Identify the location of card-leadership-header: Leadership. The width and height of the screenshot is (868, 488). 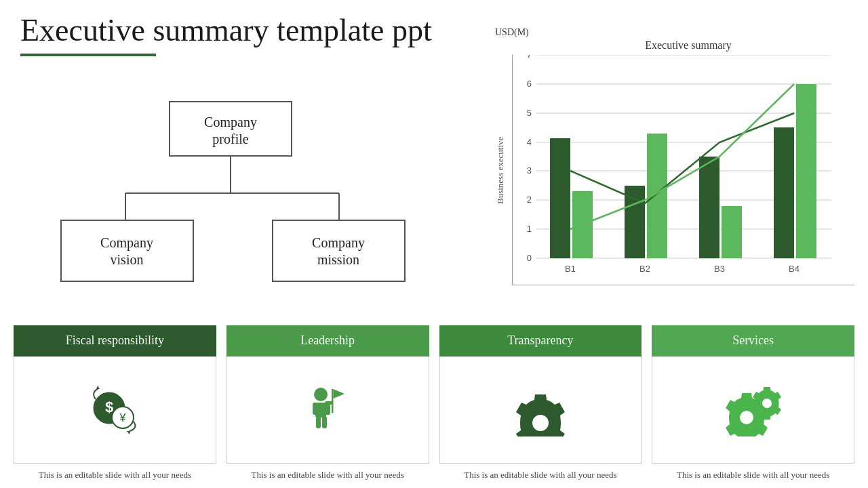
(328, 341).